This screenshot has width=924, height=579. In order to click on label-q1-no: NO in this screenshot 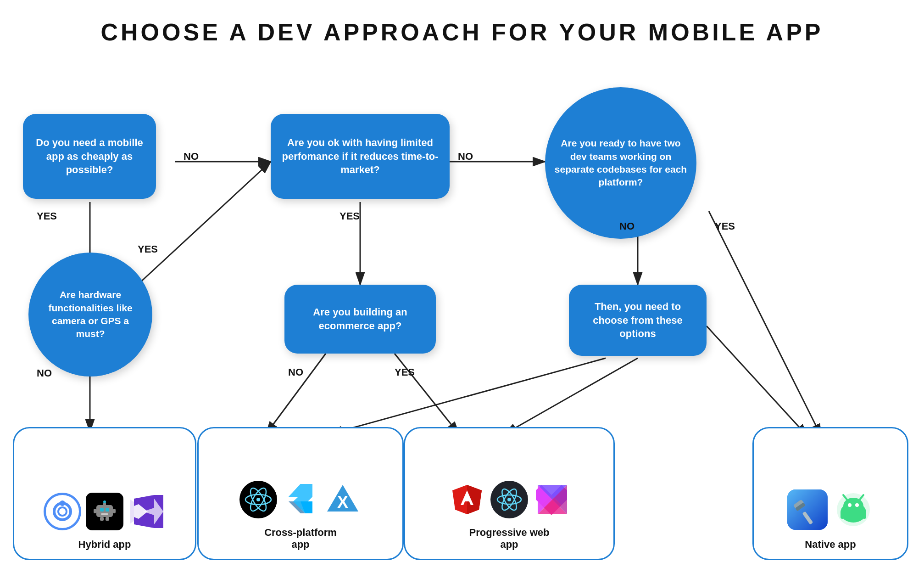, I will do `click(191, 157)`.